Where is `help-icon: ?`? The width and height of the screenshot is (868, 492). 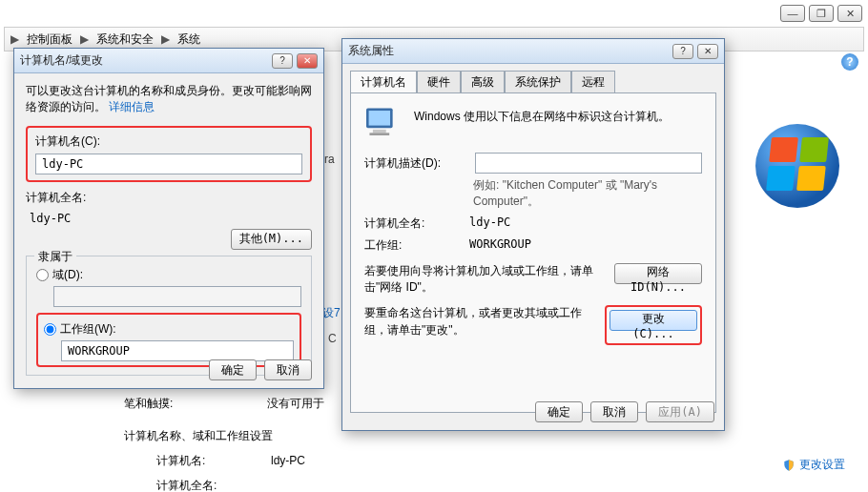 help-icon: ? is located at coordinates (850, 62).